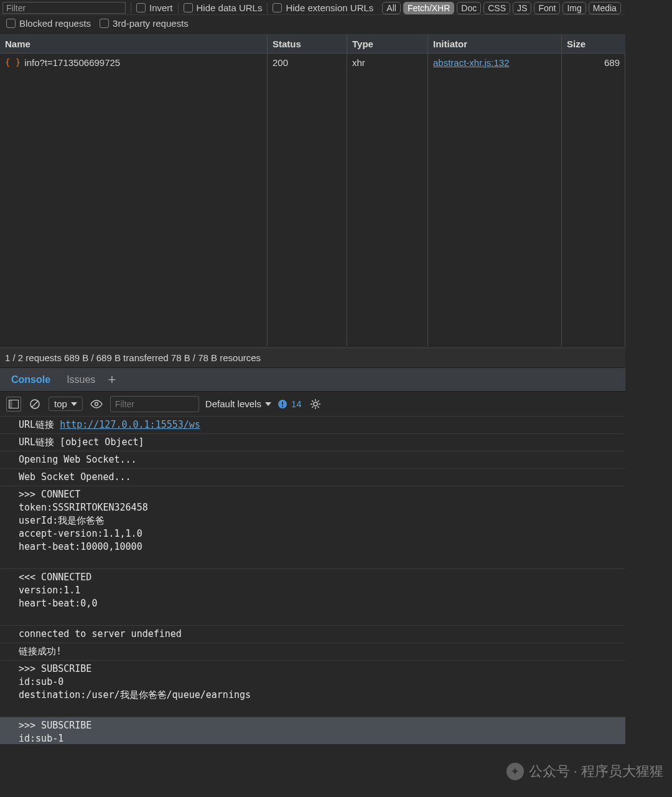 The height and width of the screenshot is (797, 672). I want to click on console-url-link: http://127.0.0.1:15553/ws, so click(130, 425).